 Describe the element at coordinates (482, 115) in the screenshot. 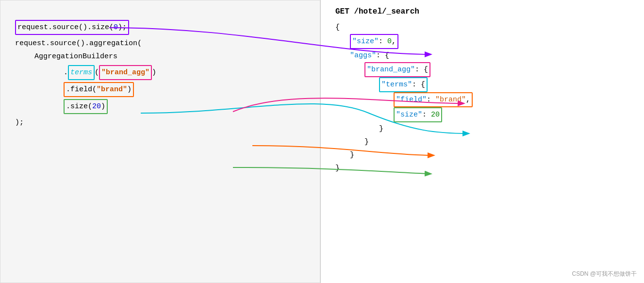

I see `json-line-6: "size": 20` at that location.